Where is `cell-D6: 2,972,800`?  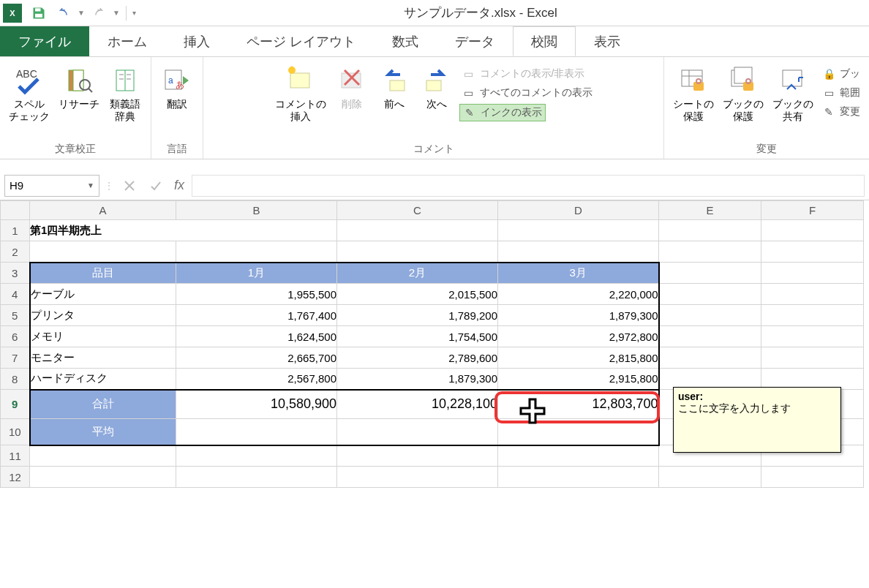
cell-D6: 2,972,800 is located at coordinates (579, 336).